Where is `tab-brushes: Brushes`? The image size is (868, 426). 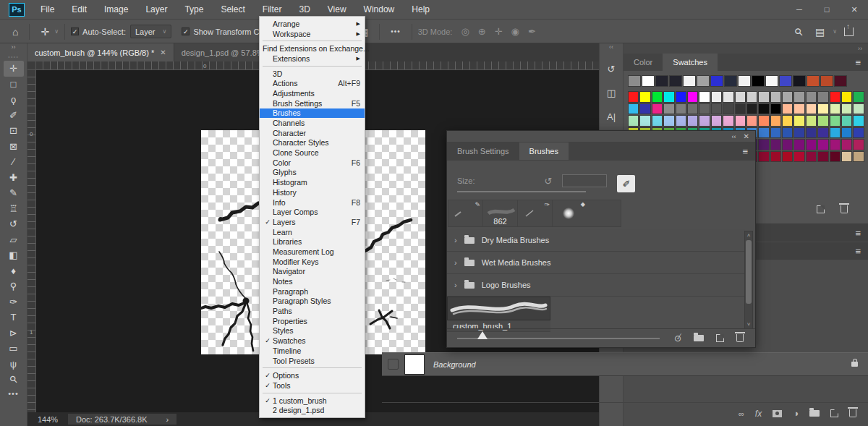
tab-brushes: Brushes is located at coordinates (544, 151).